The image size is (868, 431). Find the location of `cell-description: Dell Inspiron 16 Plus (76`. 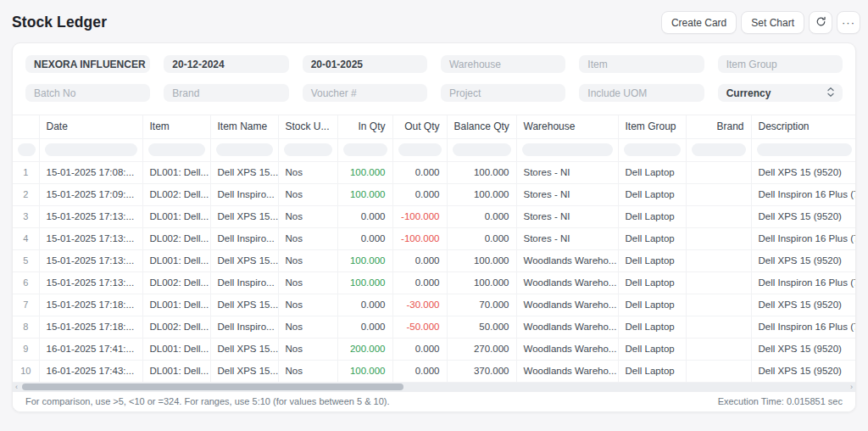

cell-description: Dell Inspiron 16 Plus (76 is located at coordinates (804, 194).